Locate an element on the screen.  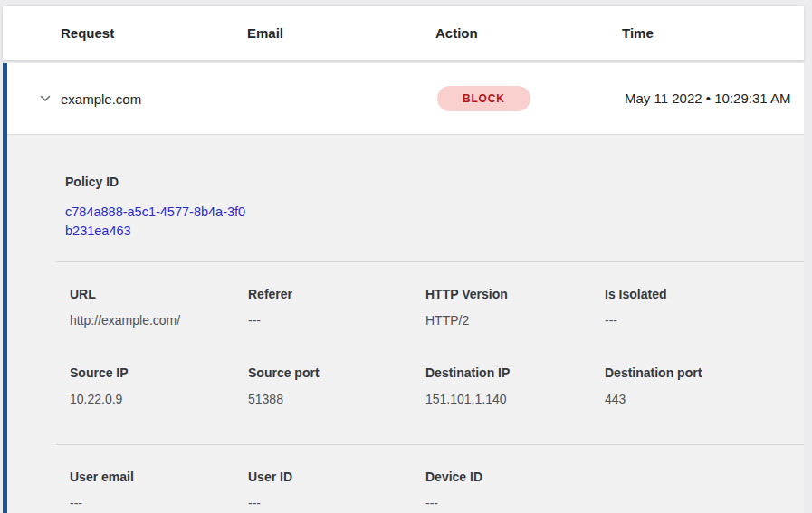
field-referer-label: Referer is located at coordinates (337, 294).